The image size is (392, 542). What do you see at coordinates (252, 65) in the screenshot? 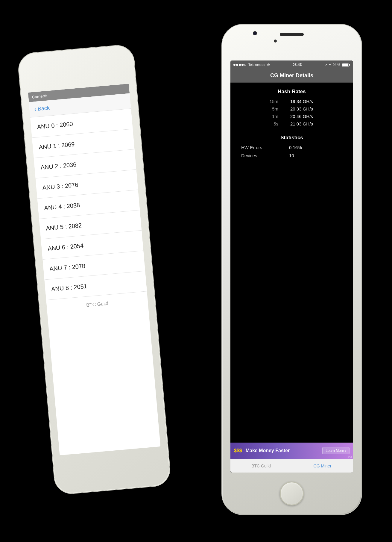
I see `status-left: Telekom.de ⊛` at bounding box center [252, 65].